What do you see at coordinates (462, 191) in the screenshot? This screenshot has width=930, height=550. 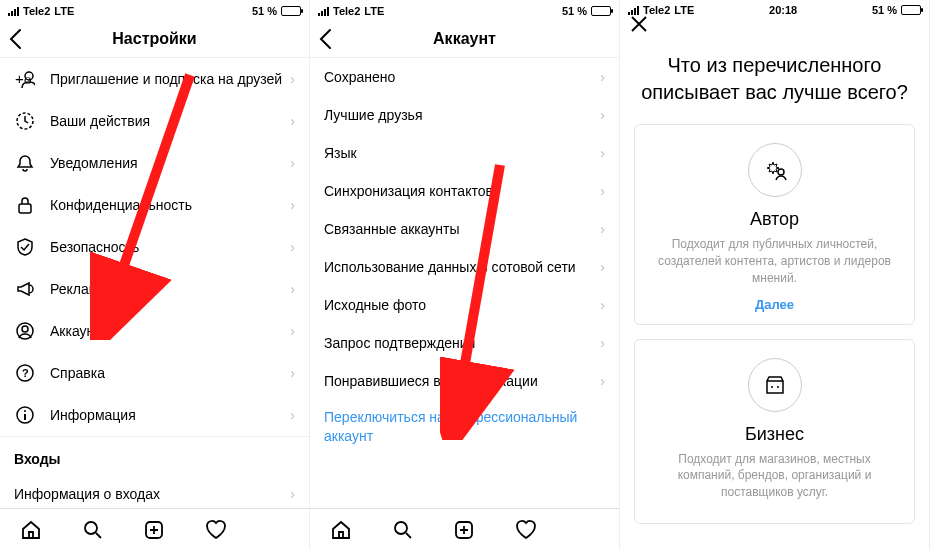 I see `row-label: Синхронизация контактов` at bounding box center [462, 191].